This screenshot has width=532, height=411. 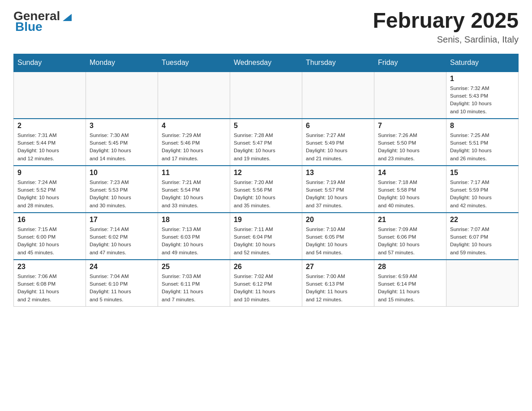 I want to click on day-info: Sunrise: 7:03 AM Sunset: 6:11 PM Dayligh…, so click(x=194, y=288).